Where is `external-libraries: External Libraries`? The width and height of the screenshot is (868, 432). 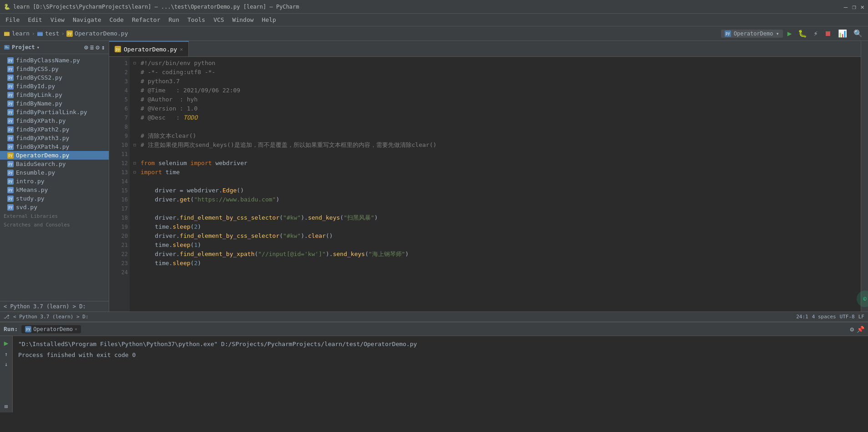 external-libraries: External Libraries is located at coordinates (55, 216).